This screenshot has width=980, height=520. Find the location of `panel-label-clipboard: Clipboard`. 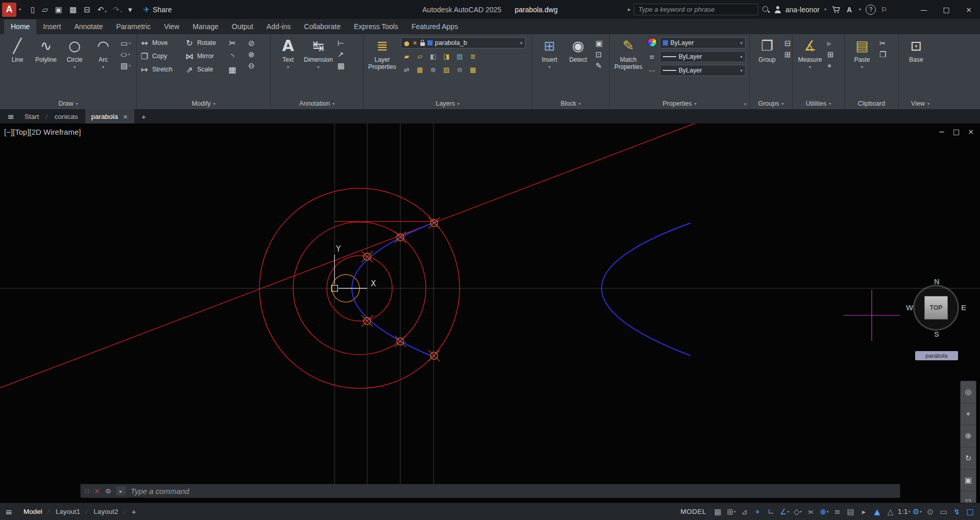

panel-label-clipboard: Clipboard is located at coordinates (871, 104).